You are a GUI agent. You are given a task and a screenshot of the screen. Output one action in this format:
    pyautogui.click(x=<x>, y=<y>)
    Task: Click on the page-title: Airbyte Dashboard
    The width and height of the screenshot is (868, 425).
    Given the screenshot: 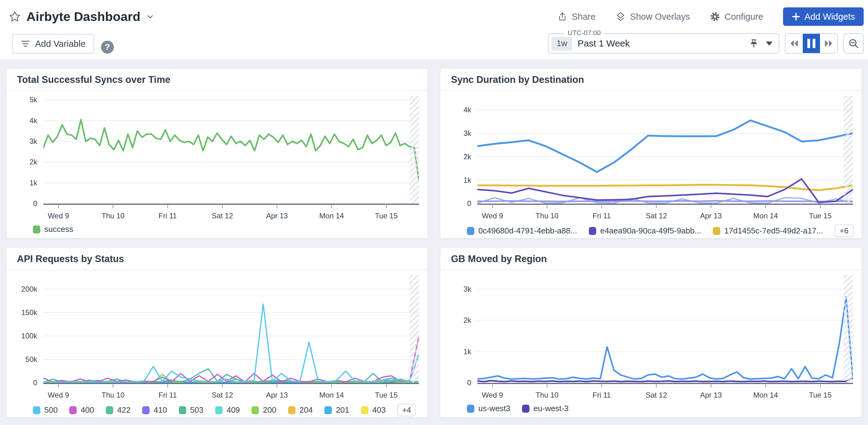 What is the action you would take?
    pyautogui.click(x=84, y=17)
    